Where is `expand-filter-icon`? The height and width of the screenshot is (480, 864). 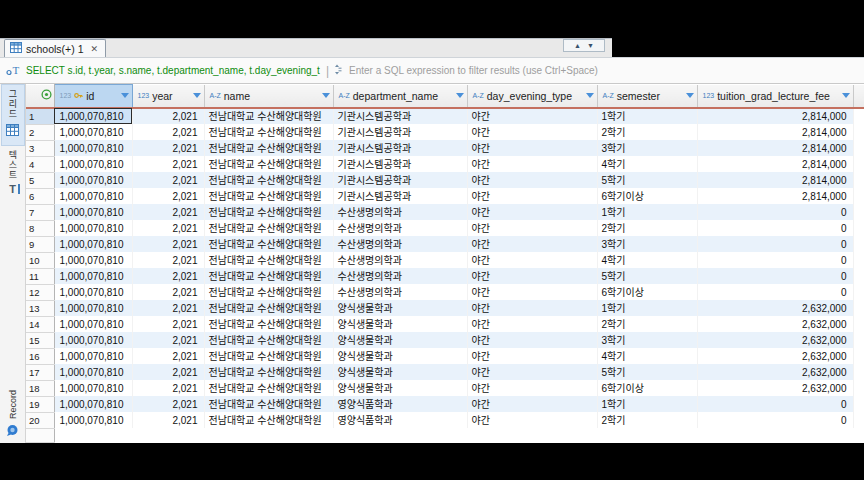 expand-filter-icon is located at coordinates (338, 71).